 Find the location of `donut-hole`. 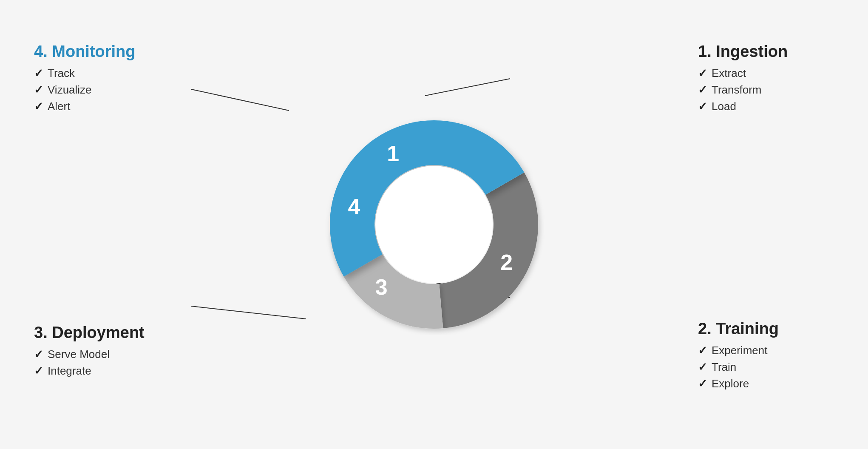

donut-hole is located at coordinates (434, 224).